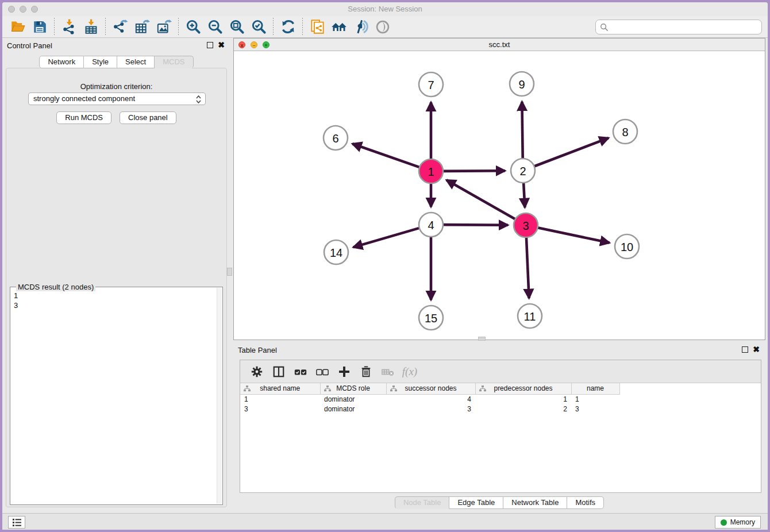  What do you see at coordinates (336, 138) in the screenshot?
I see `graph-node-6: 6` at bounding box center [336, 138].